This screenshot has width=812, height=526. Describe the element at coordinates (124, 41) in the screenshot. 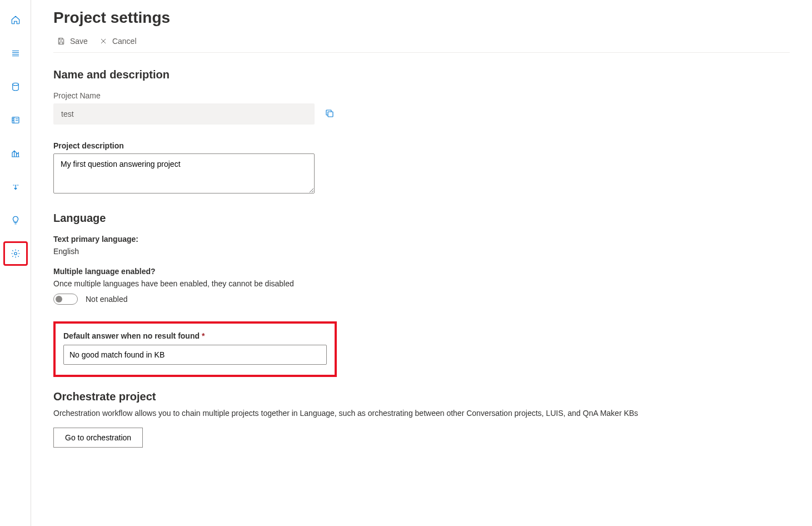

I see `cancel-button-label: Cancel` at that location.